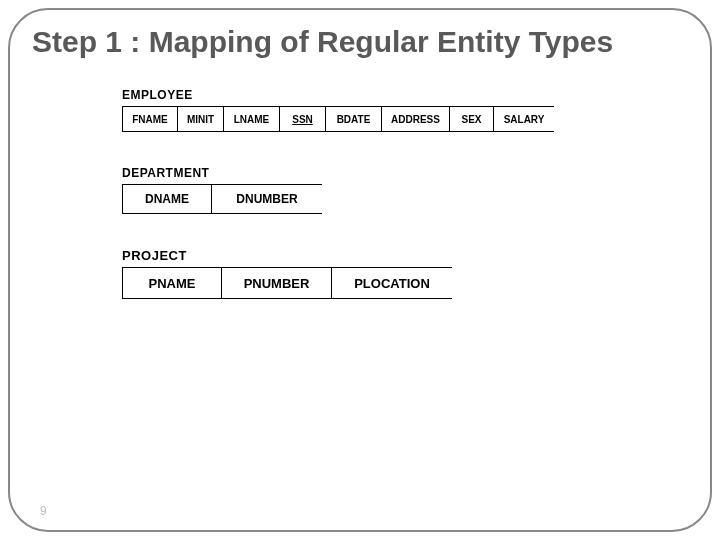 This screenshot has height=540, width=720. Describe the element at coordinates (360, 42) in the screenshot. I see `slide-title: Step 1 : Mapping of Regular Entity Types` at that location.